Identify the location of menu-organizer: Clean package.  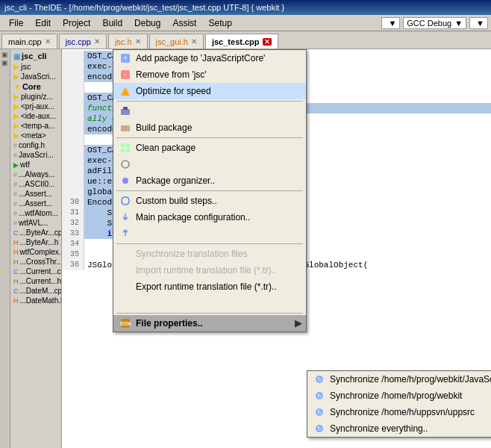
(210, 148).